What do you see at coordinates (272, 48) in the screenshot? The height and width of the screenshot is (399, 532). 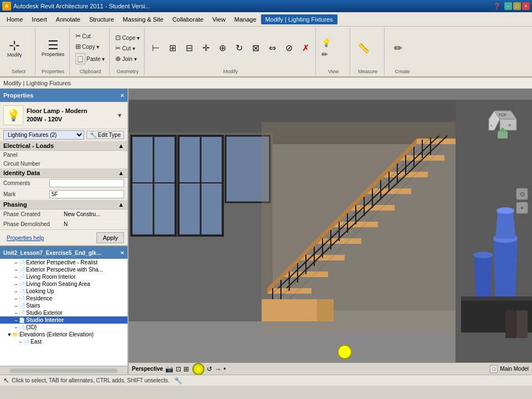 I see `scale-button: ⇔` at bounding box center [272, 48].